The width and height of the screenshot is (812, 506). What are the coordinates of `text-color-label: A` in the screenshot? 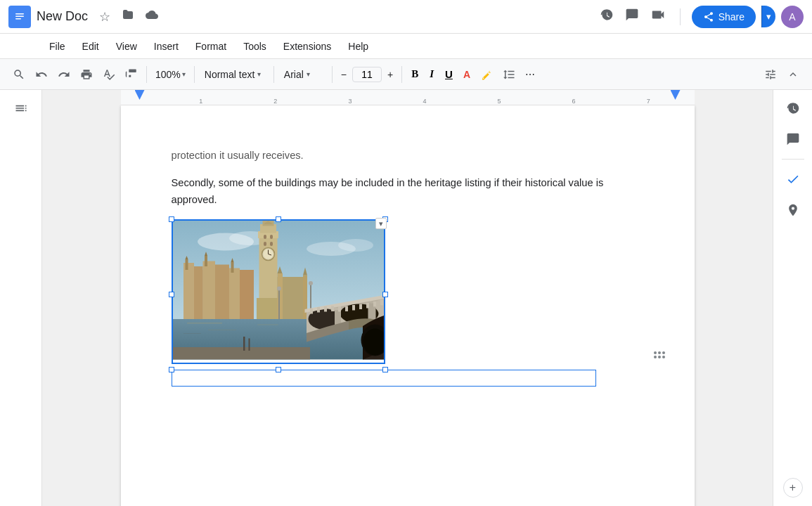 It's located at (467, 74).